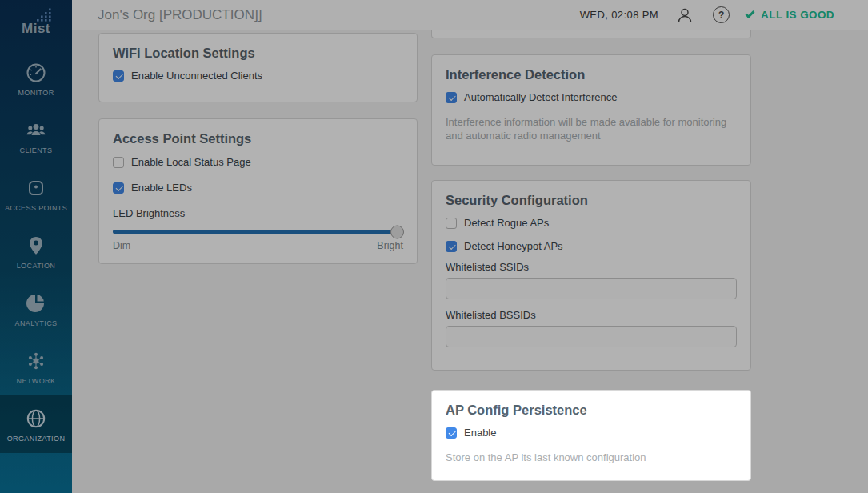 The width and height of the screenshot is (868, 493). What do you see at coordinates (36, 246) in the screenshot?
I see `sidebar: Mist MONITOR` at bounding box center [36, 246].